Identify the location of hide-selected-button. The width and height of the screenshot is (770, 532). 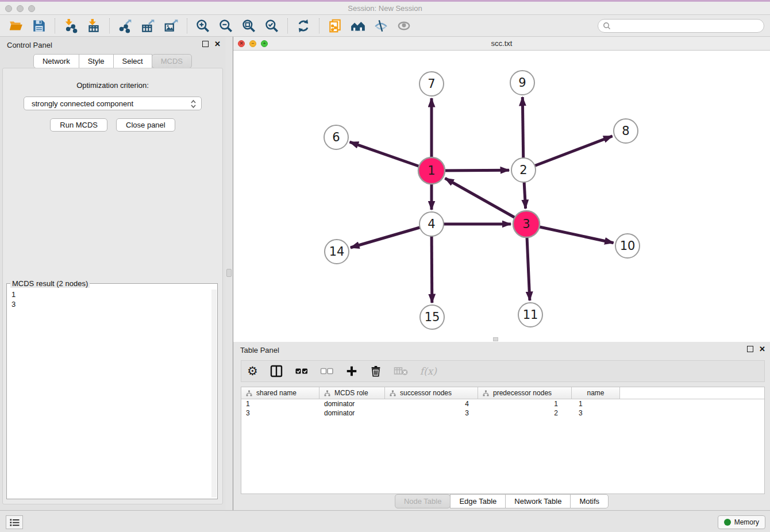
(381, 26).